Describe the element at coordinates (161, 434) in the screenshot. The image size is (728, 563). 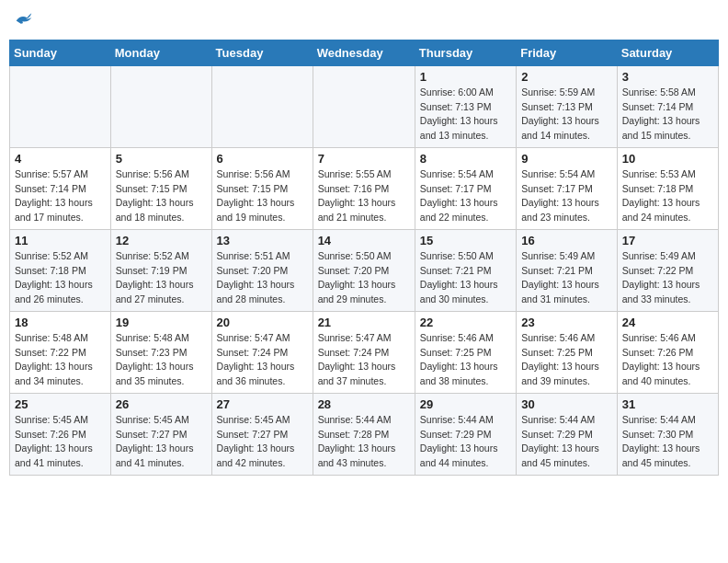
I see `calendar-cell: 26Sunrise: 5:45 AM Sunset: 7:27 PM Dayli…` at that location.